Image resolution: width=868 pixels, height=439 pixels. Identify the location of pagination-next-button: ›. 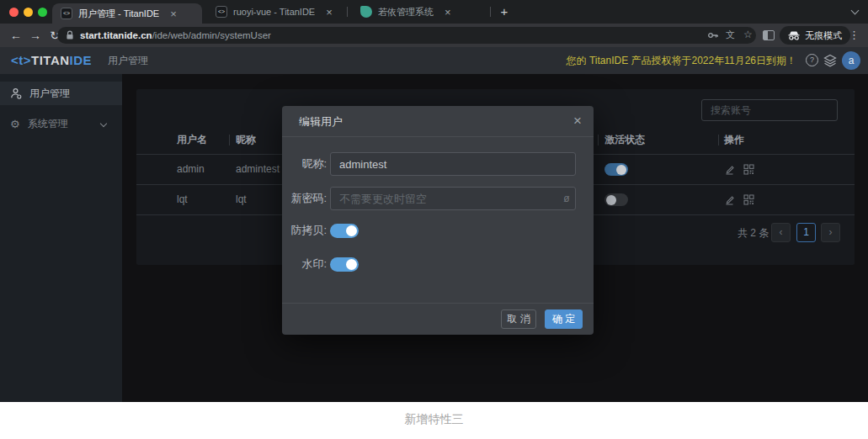
(830, 232).